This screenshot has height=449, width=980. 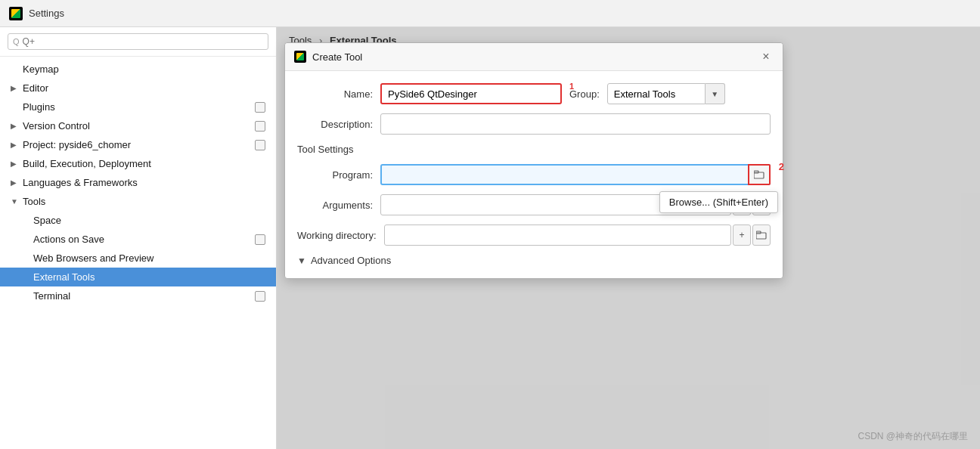 What do you see at coordinates (913, 437) in the screenshot?
I see `watermark: CSDN @神奇的代码在哪里` at bounding box center [913, 437].